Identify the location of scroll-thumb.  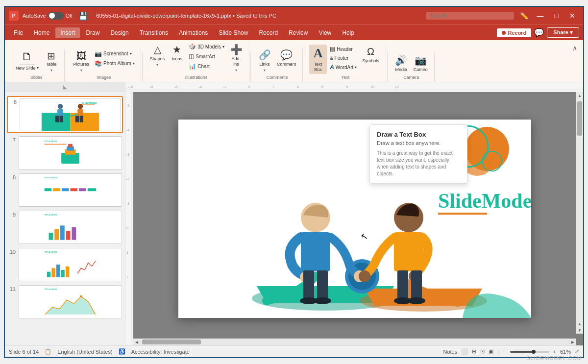
(580, 119).